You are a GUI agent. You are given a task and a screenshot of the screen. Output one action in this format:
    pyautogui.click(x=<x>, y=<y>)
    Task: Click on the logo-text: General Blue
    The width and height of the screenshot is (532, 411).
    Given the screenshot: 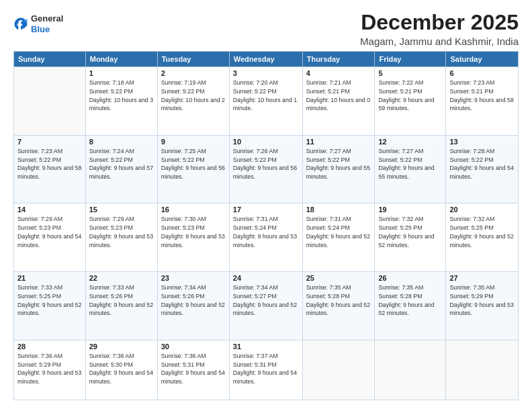 What is the action you would take?
    pyautogui.click(x=47, y=24)
    